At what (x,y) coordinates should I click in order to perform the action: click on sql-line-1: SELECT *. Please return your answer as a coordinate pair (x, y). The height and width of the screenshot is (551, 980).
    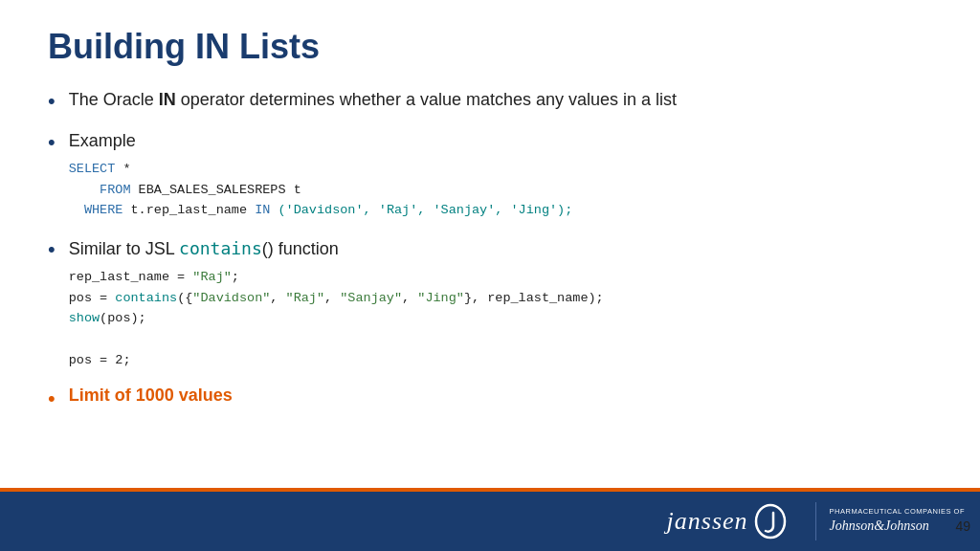
    Looking at the image, I should click on (501, 169).